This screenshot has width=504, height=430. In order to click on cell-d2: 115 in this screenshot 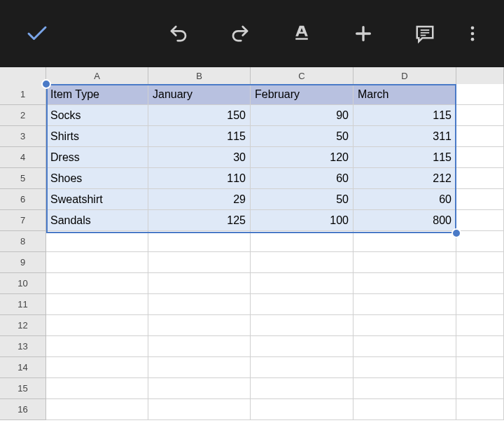, I will do `click(405, 116)`.